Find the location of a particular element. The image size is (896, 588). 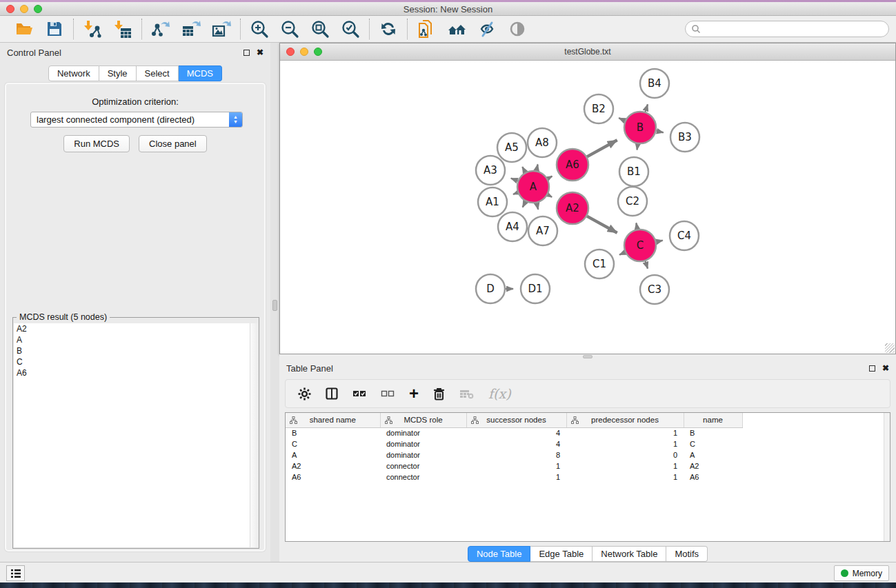

graph-edge-A6-B is located at coordinates (602, 148).